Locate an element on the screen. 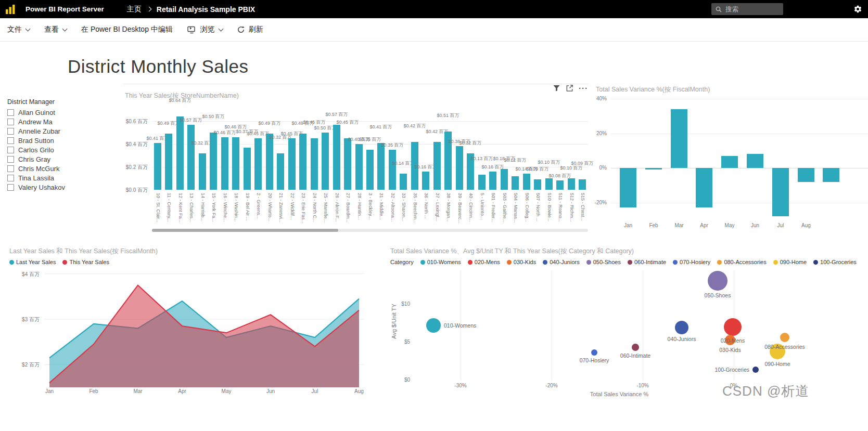 The image size is (868, 431). legend-item: 050-Shoes is located at coordinates (604, 262).